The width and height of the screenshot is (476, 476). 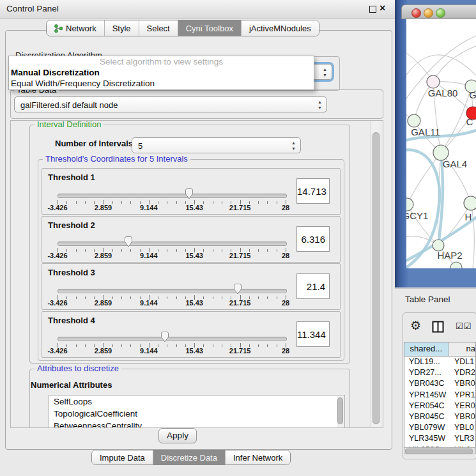 What do you see at coordinates (313, 334) in the screenshot?
I see `threshold-value-field: 11.344` at bounding box center [313, 334].